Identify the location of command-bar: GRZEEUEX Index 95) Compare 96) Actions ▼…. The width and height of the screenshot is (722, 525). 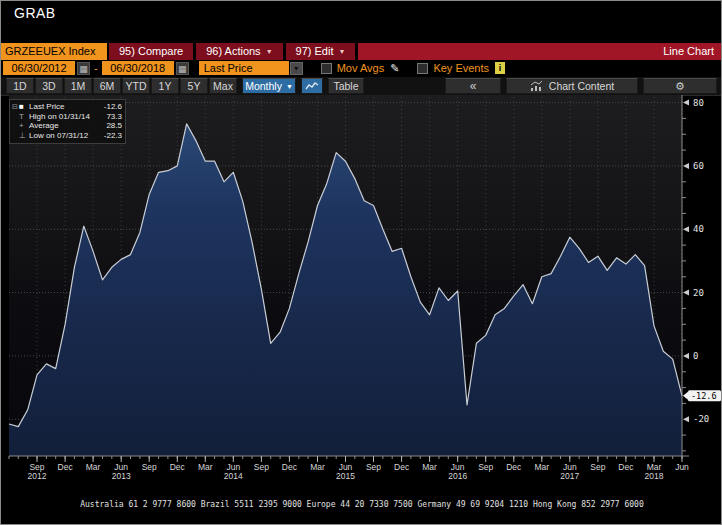
(361, 52).